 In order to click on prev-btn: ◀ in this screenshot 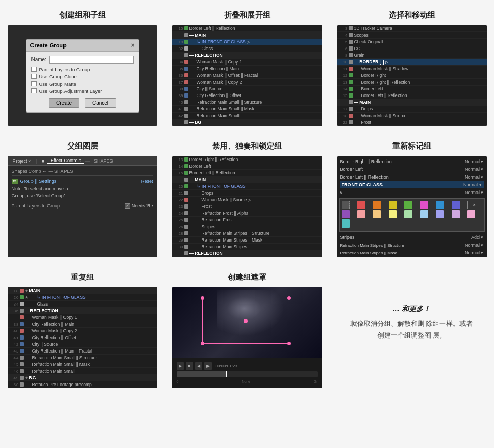, I will do `click(199, 366)`.